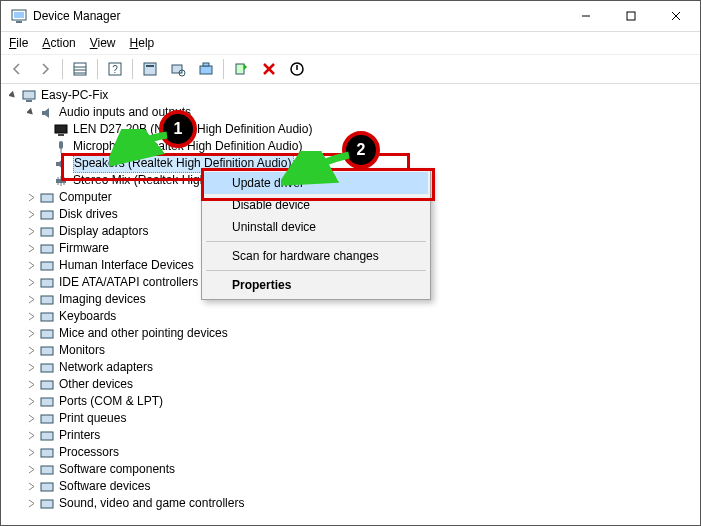 The image size is (701, 526). I want to click on tree-category: Mice and other pointing devices, so click(350, 334).